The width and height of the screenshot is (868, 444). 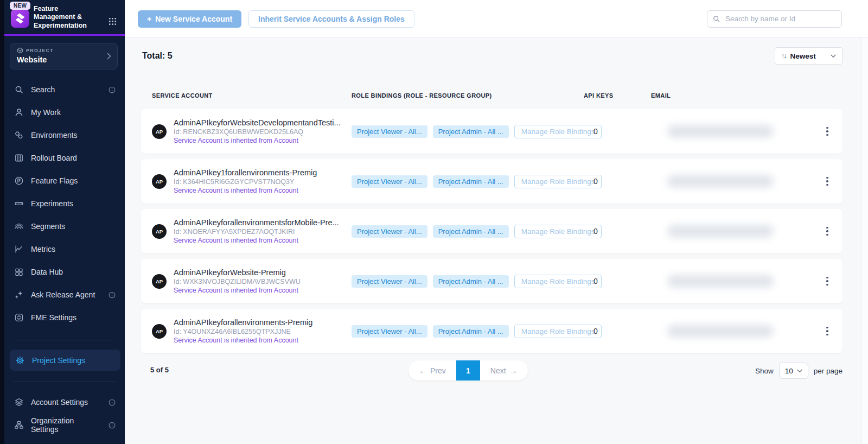 I want to click on sidebar: NEW Feature Management & Experimentation…, so click(x=65, y=222).